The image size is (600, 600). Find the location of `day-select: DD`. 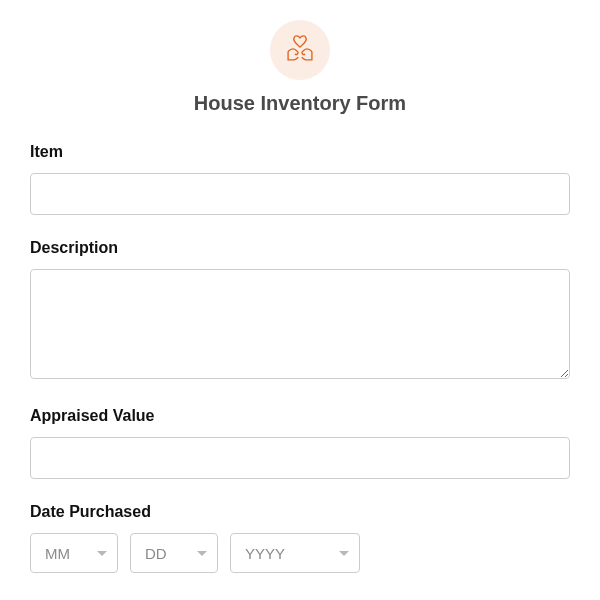

day-select: DD is located at coordinates (174, 553).